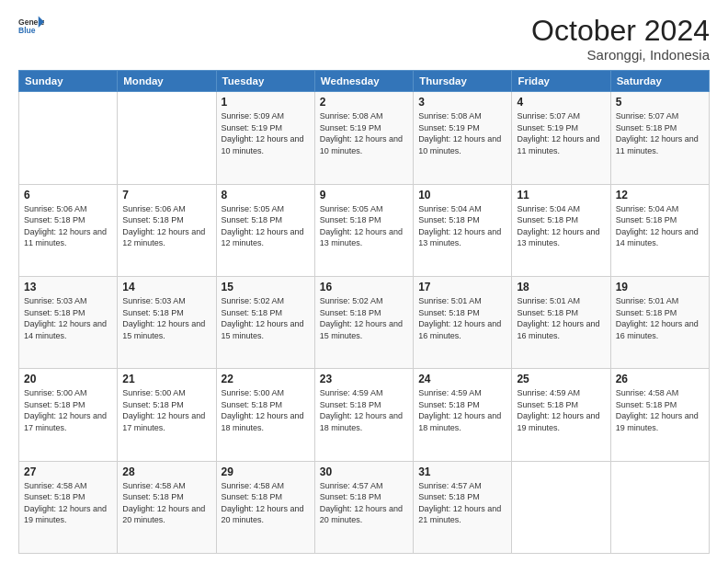 Image resolution: width=728 pixels, height=563 pixels. I want to click on day-number: 17, so click(462, 287).